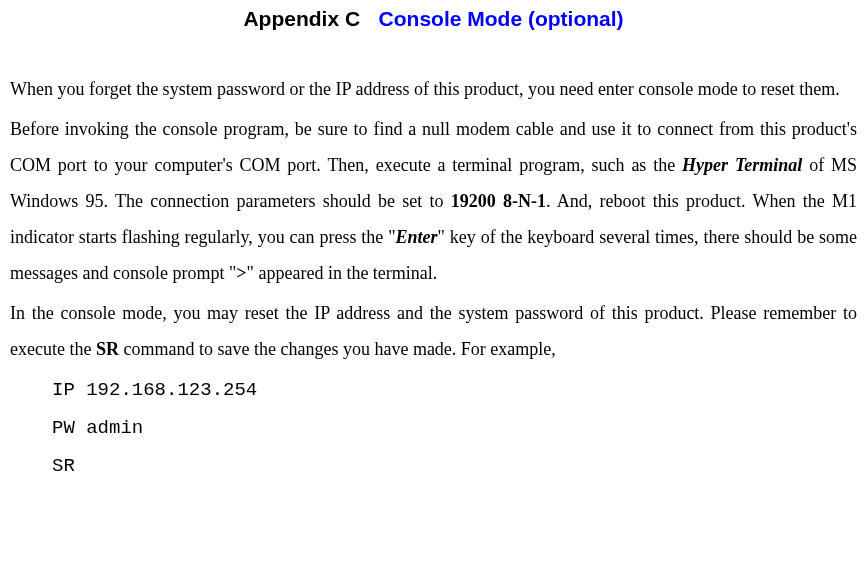 This screenshot has height=586, width=867. What do you see at coordinates (502, 18) in the screenshot?
I see `appendix-title: Console Mode (optional)` at bounding box center [502, 18].